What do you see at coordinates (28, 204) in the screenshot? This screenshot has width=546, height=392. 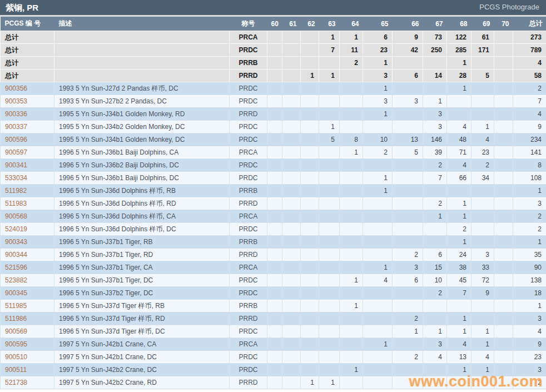 I see `pcgs-number-link: 511983` at bounding box center [28, 204].